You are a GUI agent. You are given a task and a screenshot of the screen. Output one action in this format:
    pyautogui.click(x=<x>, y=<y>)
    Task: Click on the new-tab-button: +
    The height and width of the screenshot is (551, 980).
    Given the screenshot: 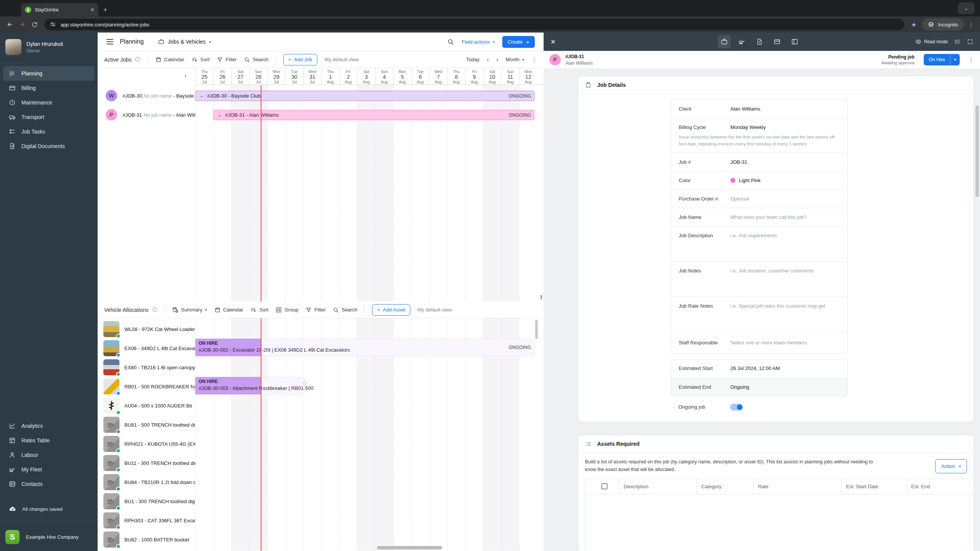 What is the action you would take?
    pyautogui.click(x=106, y=10)
    